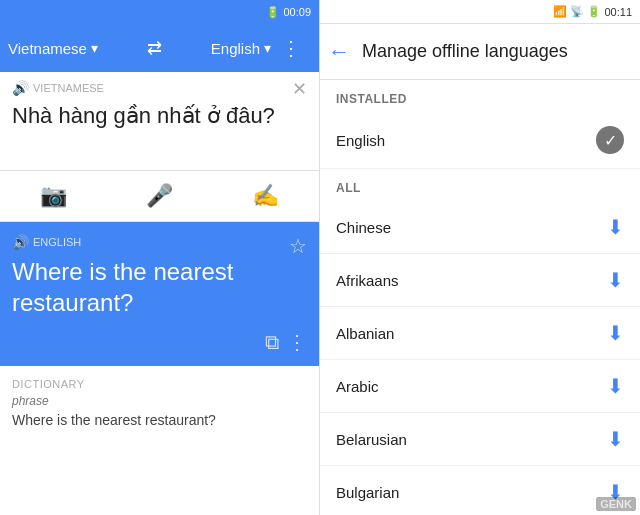 The height and width of the screenshot is (515, 640). Describe the element at coordinates (236, 48) in the screenshot. I see `target-lang-label: English` at that location.